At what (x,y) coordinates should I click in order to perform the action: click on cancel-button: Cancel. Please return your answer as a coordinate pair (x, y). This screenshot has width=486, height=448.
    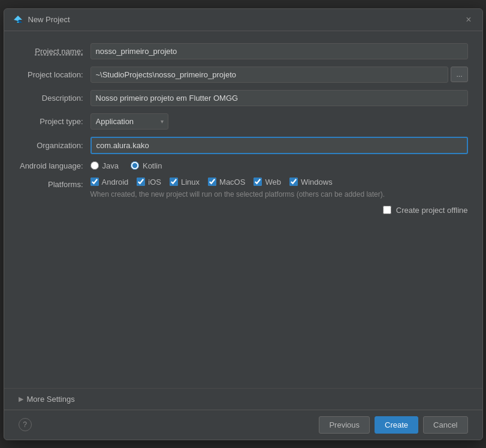
    Looking at the image, I should click on (445, 425).